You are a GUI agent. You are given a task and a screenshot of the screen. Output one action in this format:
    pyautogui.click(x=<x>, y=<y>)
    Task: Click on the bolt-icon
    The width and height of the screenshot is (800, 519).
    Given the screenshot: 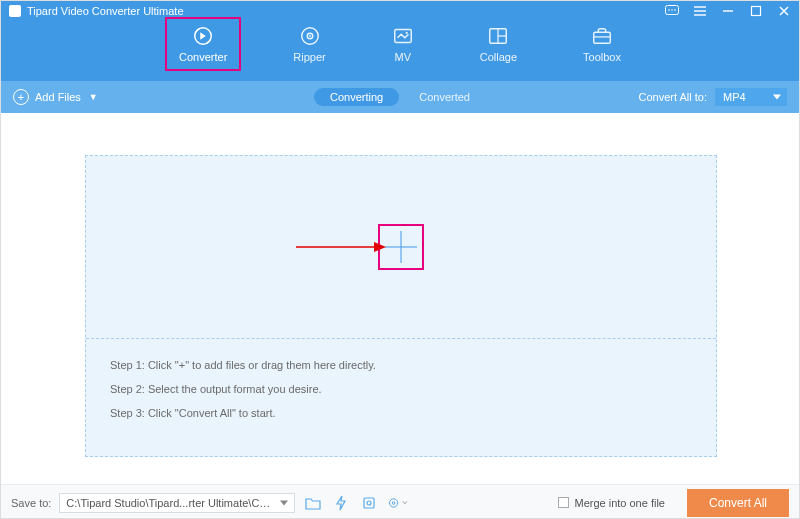 What is the action you would take?
    pyautogui.click(x=341, y=503)
    